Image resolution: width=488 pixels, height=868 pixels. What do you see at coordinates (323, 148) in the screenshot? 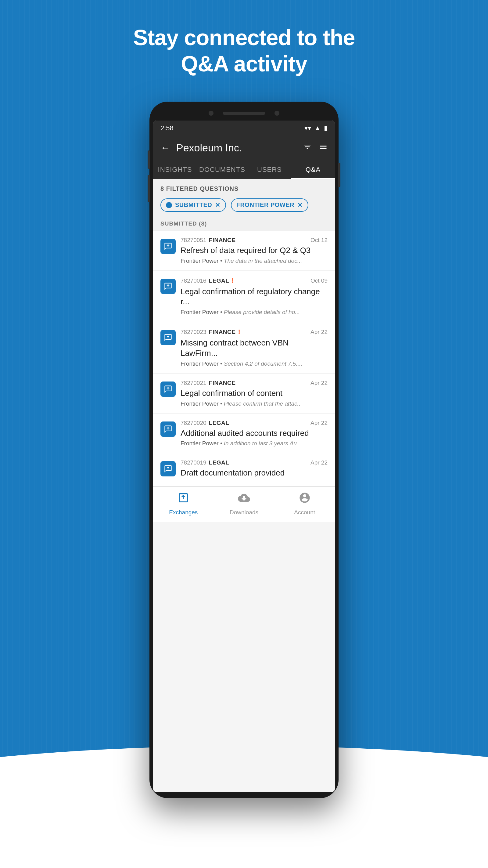
I see `menu-icon` at bounding box center [323, 148].